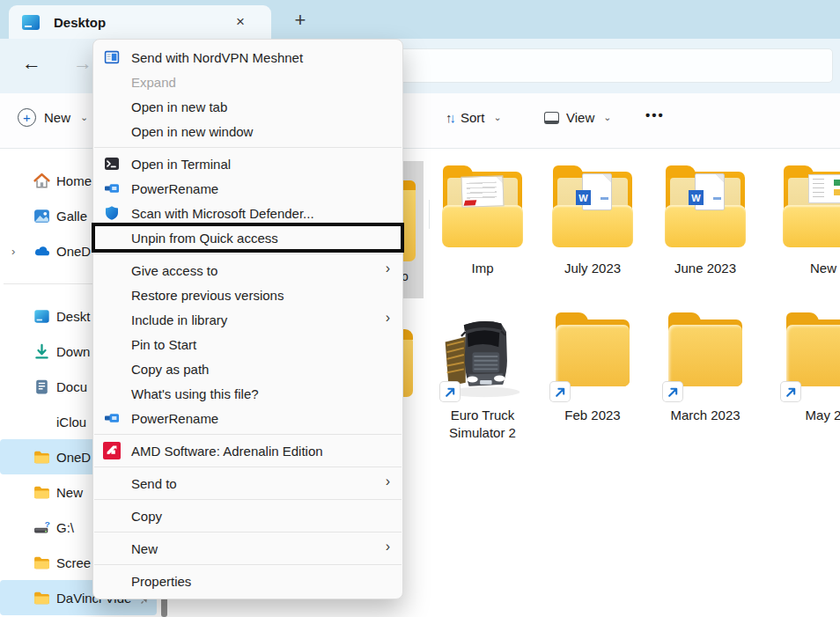 The height and width of the screenshot is (617, 840). I want to click on sidebar-item-label: Down, so click(73, 352).